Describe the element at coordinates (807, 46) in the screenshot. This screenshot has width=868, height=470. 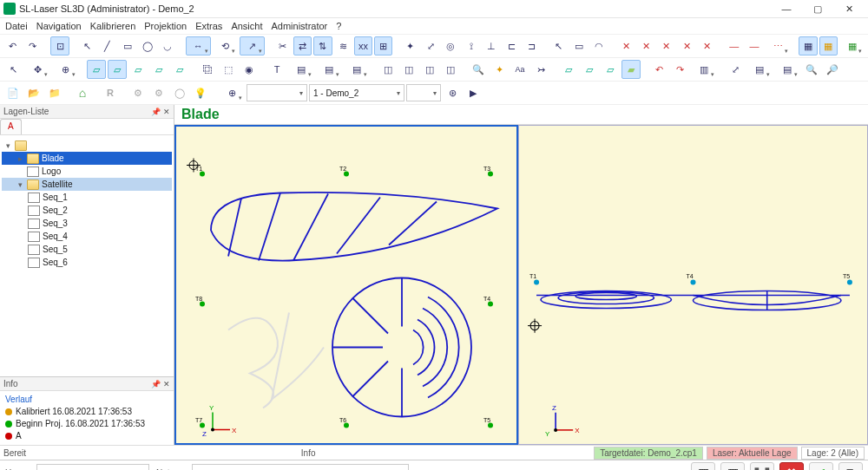
I see `tool-view1-icon: ▦` at that location.